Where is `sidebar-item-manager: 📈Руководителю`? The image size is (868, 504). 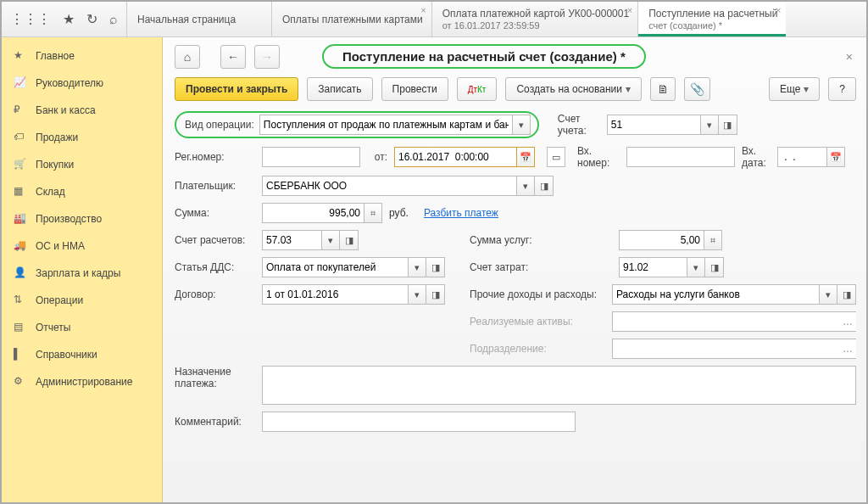
sidebar-item-manager: 📈Руководителю is located at coordinates (81, 83).